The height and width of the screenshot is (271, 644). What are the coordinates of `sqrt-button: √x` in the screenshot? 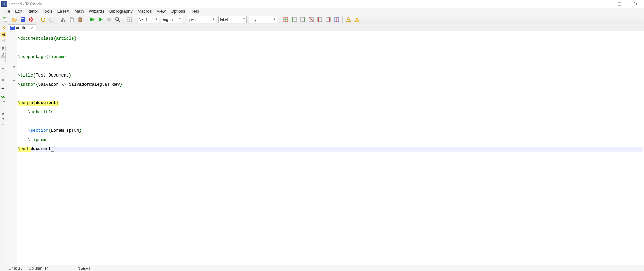 It's located at (3, 125).